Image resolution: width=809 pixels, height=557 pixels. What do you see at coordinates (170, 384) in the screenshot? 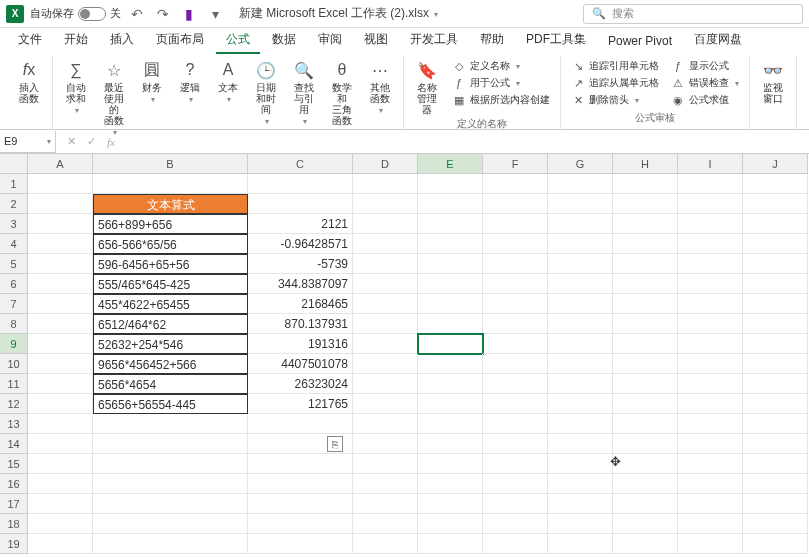
I see `cell-B11: 5656*4654` at bounding box center [170, 384].